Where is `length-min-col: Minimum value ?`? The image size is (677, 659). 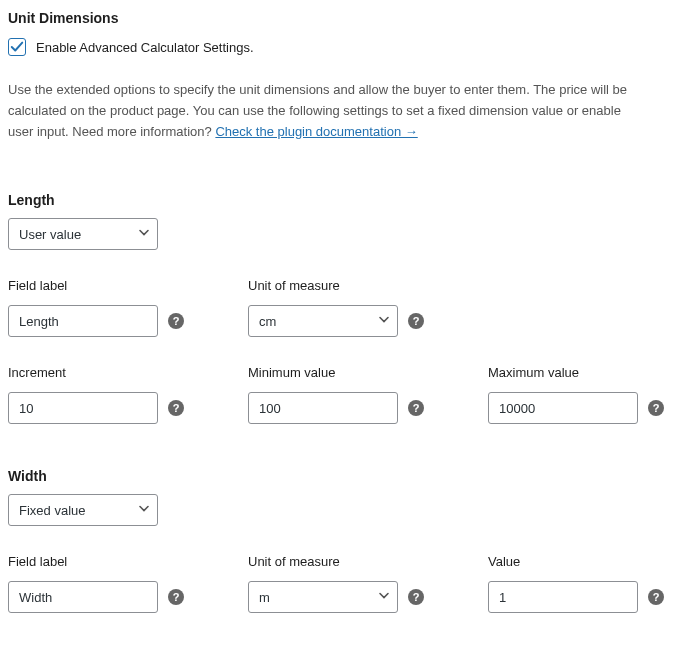
length-min-col: Minimum value ? is located at coordinates (338, 394).